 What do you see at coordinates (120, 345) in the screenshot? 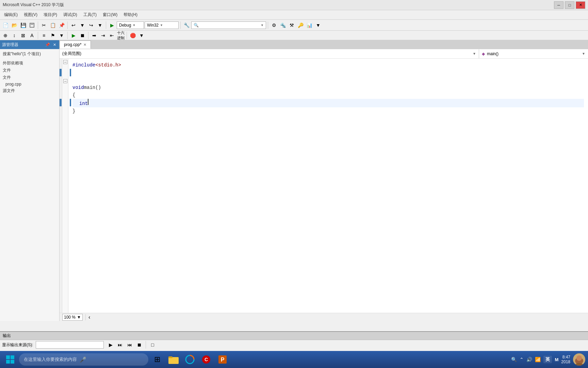
I see `output-btn2: ⏭` at bounding box center [120, 345].